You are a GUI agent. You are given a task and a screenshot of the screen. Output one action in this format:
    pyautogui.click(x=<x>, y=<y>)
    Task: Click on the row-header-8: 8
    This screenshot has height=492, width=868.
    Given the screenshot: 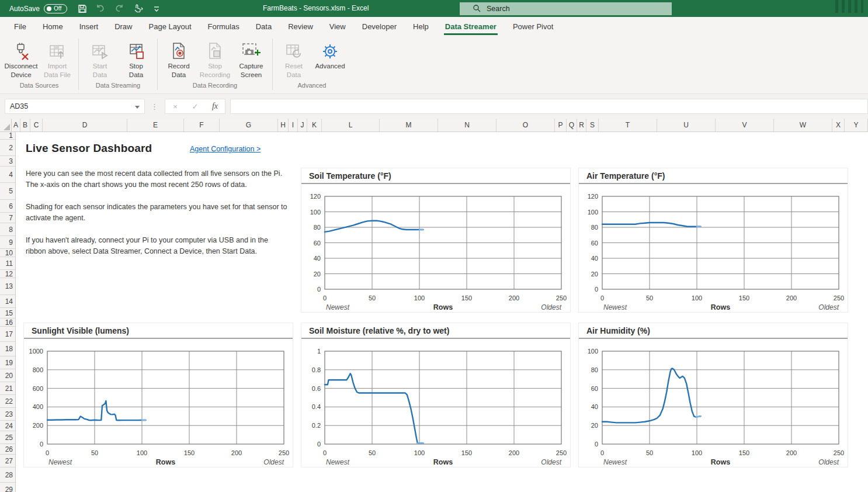 What is the action you would take?
    pyautogui.click(x=8, y=230)
    